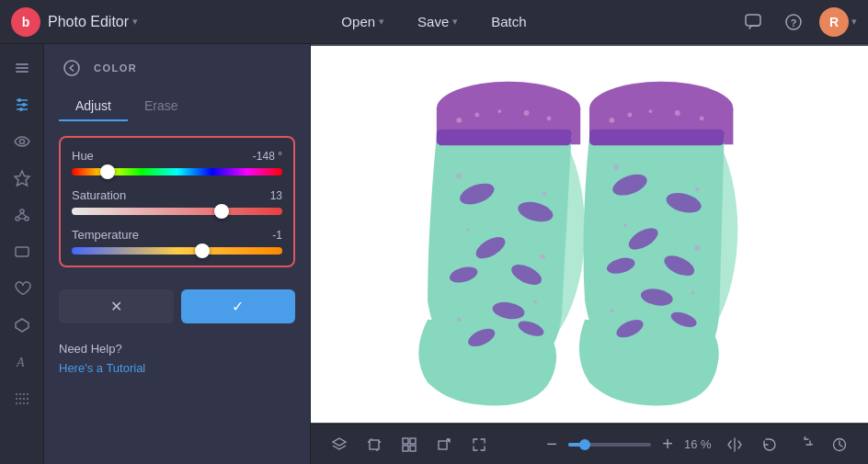 The image size is (868, 464). I want to click on top-nav: b Photo Editor ▾ Open ▾ Save ▾ Batch ? R, so click(434, 22).